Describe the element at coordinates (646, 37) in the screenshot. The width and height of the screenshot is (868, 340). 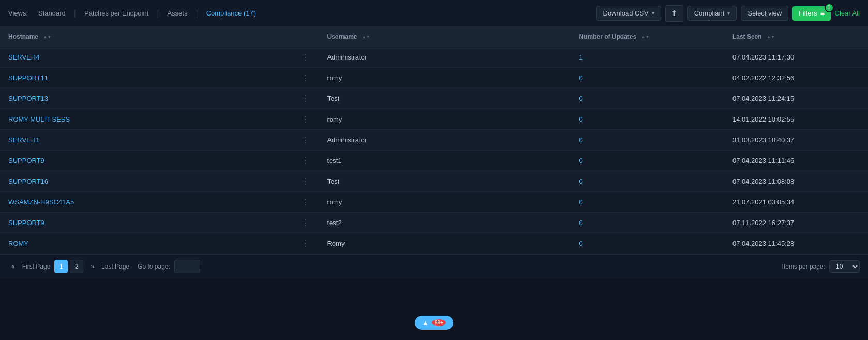
I see `num-updates-sort-icon: ▲▼` at that location.